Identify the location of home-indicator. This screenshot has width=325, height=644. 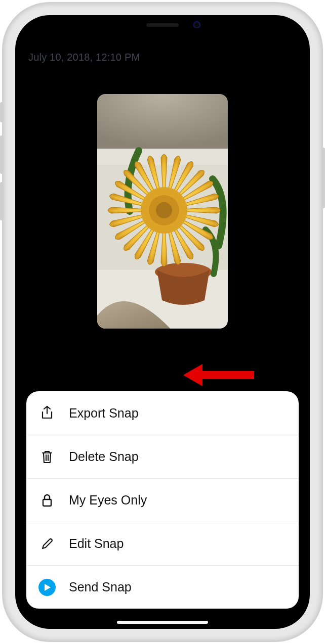
(162, 622).